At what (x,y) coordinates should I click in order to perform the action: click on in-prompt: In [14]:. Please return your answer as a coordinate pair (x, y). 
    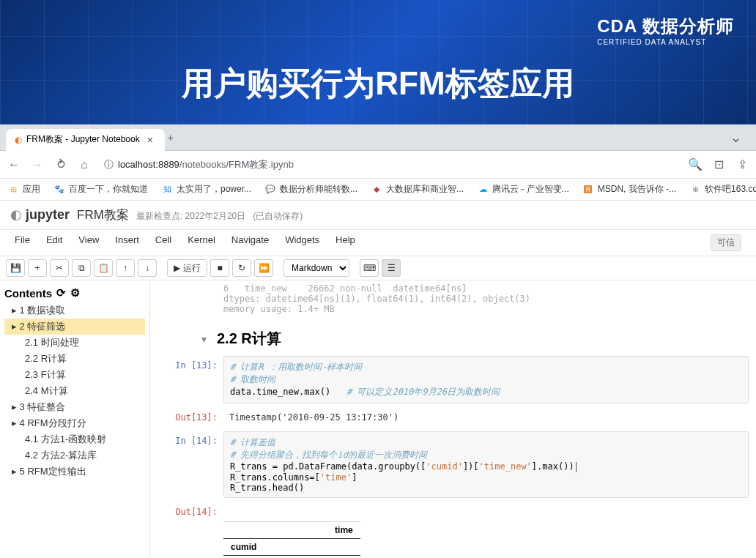
    Looking at the image, I should click on (198, 464).